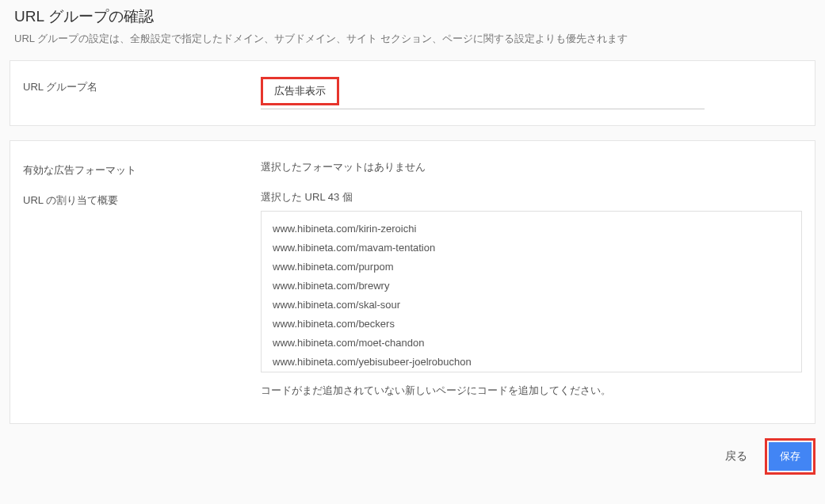 The height and width of the screenshot is (504, 825). What do you see at coordinates (142, 199) in the screenshot?
I see `url-summary-label: URL の割り当て概要` at bounding box center [142, 199].